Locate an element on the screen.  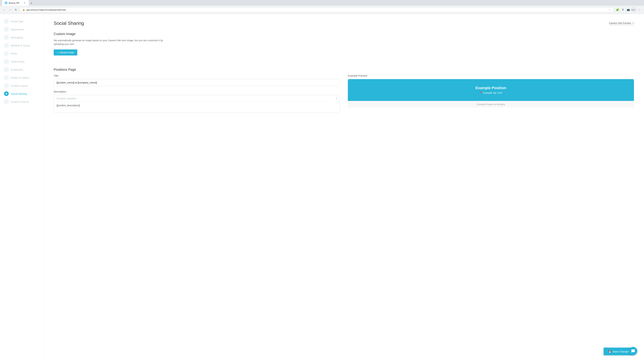
sidebar: Portal Type Appearance Messaging Website… is located at coordinates (22, 187).